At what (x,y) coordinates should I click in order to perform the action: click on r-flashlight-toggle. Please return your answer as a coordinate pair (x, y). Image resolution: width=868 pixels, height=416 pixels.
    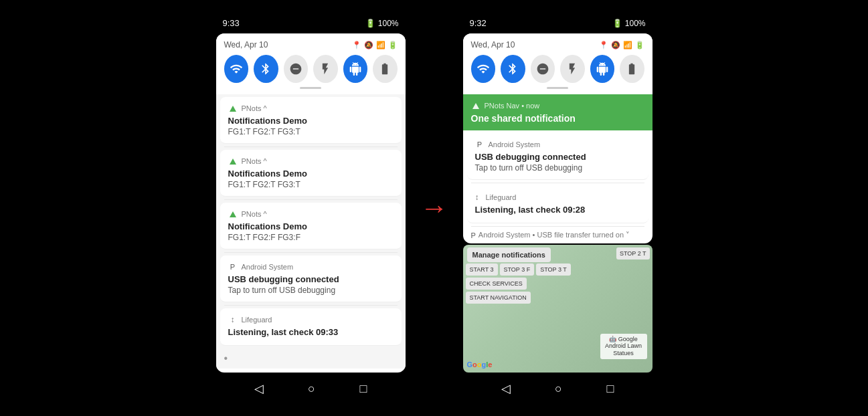
    Looking at the image, I should click on (573, 69).